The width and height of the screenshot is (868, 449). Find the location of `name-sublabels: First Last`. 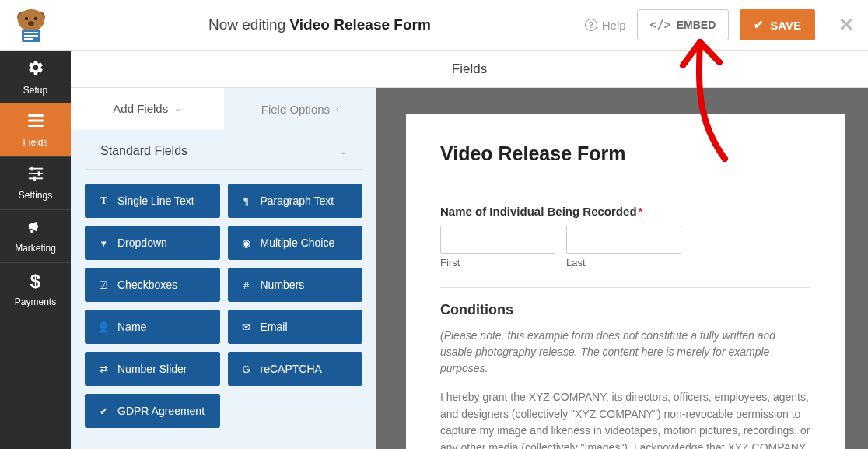

name-sublabels: First Last is located at coordinates (625, 263).